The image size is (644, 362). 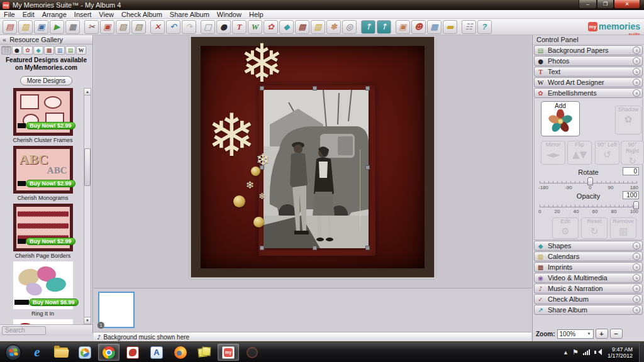 What do you see at coordinates (116, 310) in the screenshot?
I see `page-thumbnail: 1` at bounding box center [116, 310].